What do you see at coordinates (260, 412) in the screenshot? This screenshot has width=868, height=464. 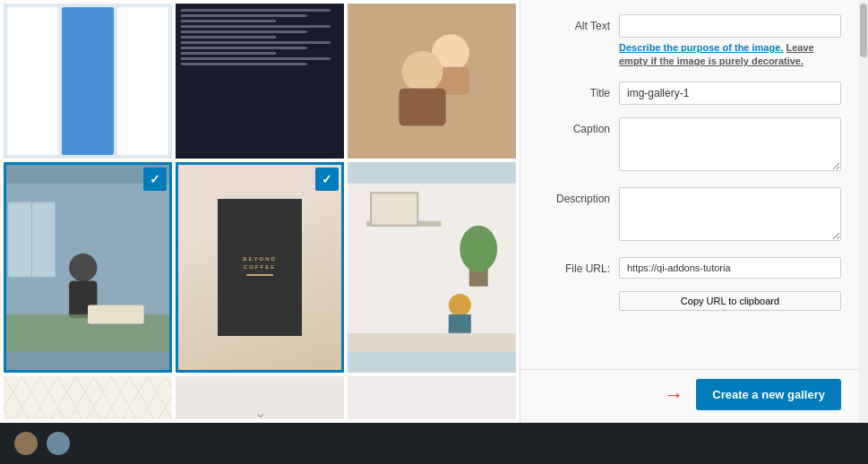 I see `scroll-down-indicator: ⌄` at bounding box center [260, 412].